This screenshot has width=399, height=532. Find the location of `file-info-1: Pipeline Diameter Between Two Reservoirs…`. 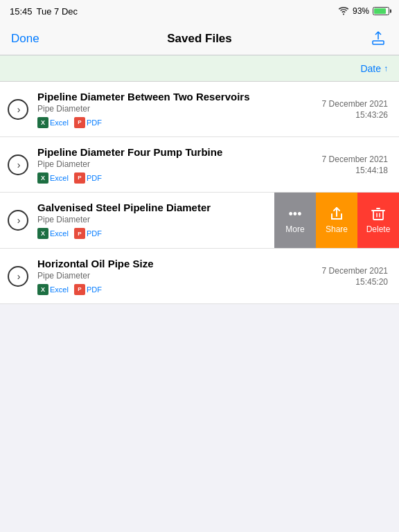

file-info-1: Pipeline Diameter Between Two Reservoirs… is located at coordinates (173, 109).